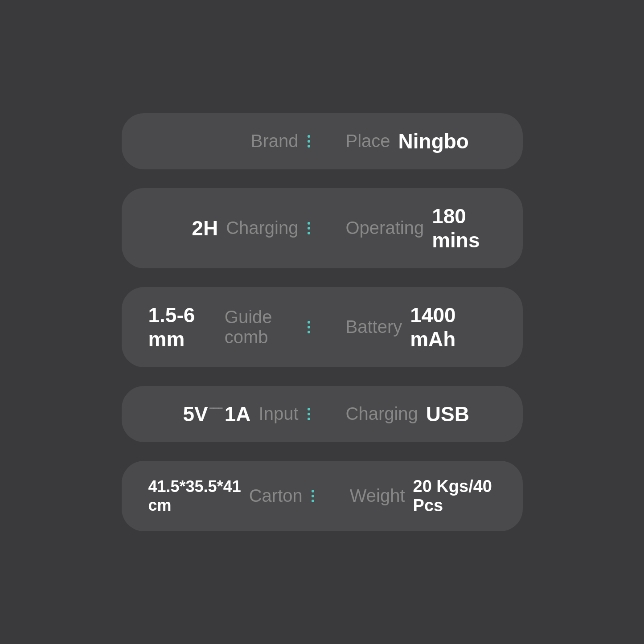 The image size is (644, 644). What do you see at coordinates (455, 496) in the screenshot?
I see `weight-value: 20 Kgs/40 Pcs` at bounding box center [455, 496].